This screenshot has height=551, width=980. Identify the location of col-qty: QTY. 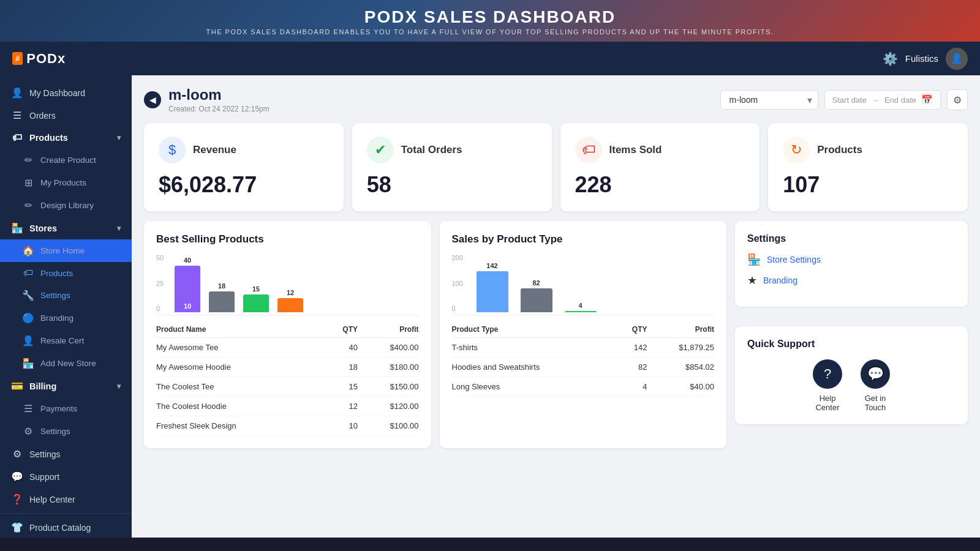
(342, 329).